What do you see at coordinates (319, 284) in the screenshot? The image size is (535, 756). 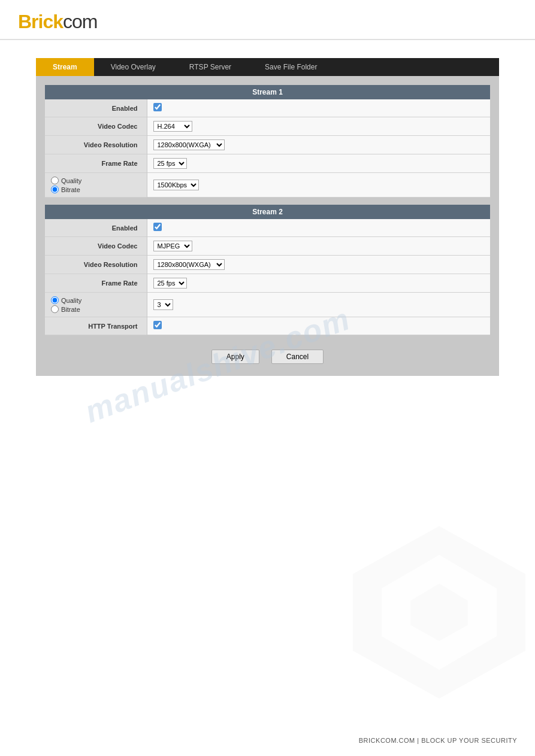 I see `stream2-framerate-value: 25 fps 30 fps 15 fps 10 fps` at bounding box center [319, 284].